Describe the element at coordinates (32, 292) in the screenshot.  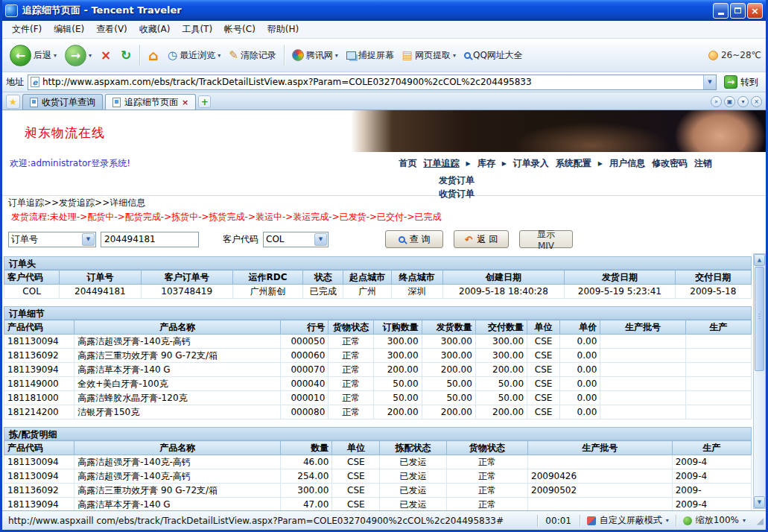
I see `table-cell: COL` at that location.